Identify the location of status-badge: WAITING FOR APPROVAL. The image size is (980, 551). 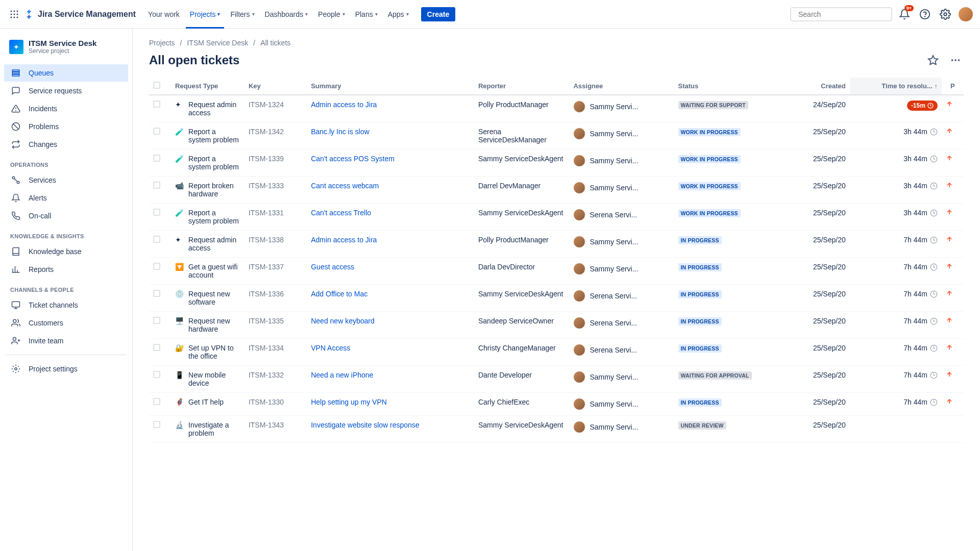
(715, 375).